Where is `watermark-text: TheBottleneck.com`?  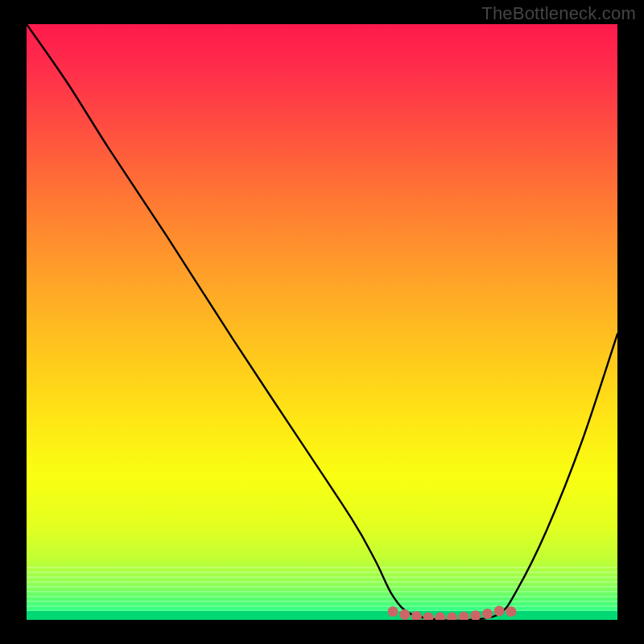
watermark-text: TheBottleneck.com is located at coordinates (559, 14).